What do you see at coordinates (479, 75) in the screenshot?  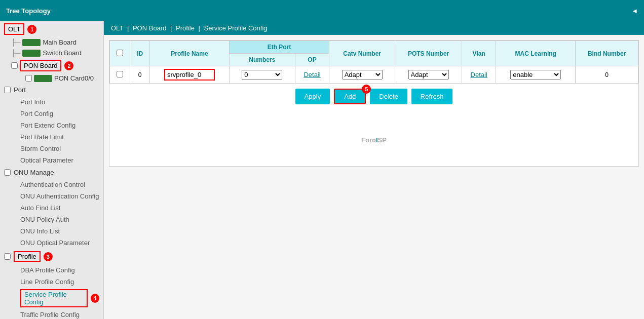 I see `vlan-detail-link: Detail` at bounding box center [479, 75].